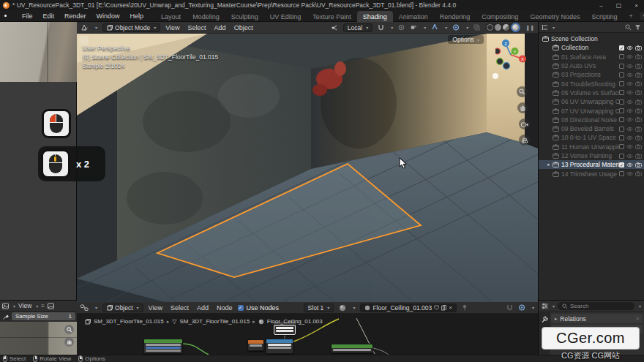  What do you see at coordinates (132, 28) in the screenshot?
I see `mode-dropdown: Object Mode ▾` at bounding box center [132, 28].